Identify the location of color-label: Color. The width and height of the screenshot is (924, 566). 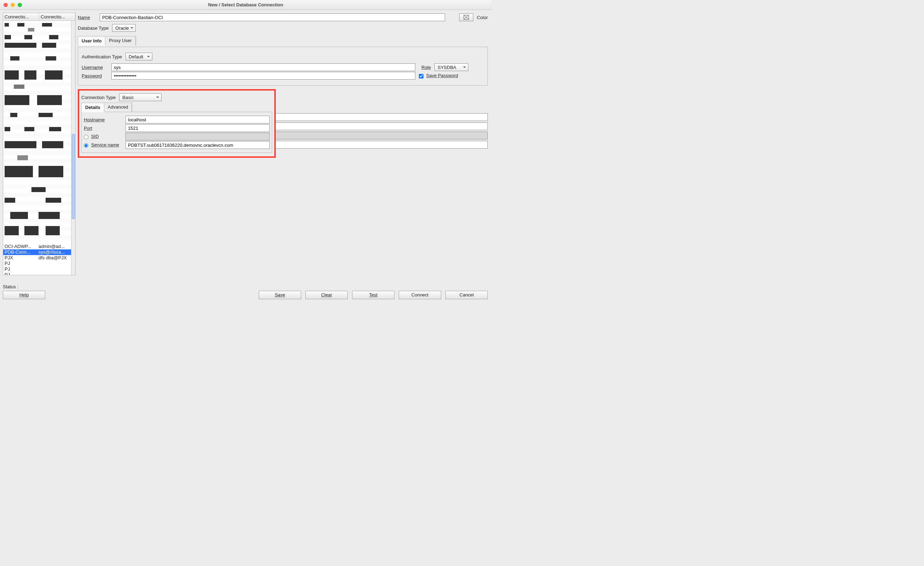
(482, 18).